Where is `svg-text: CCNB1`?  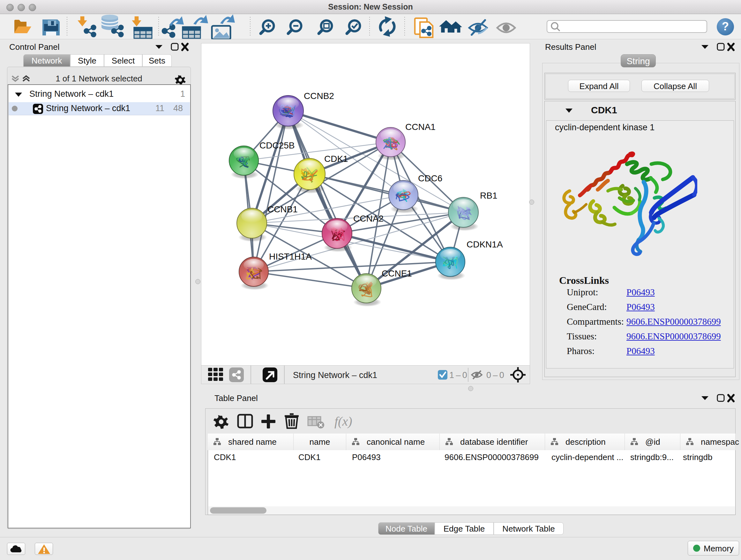
svg-text: CCNB1 is located at coordinates (283, 209).